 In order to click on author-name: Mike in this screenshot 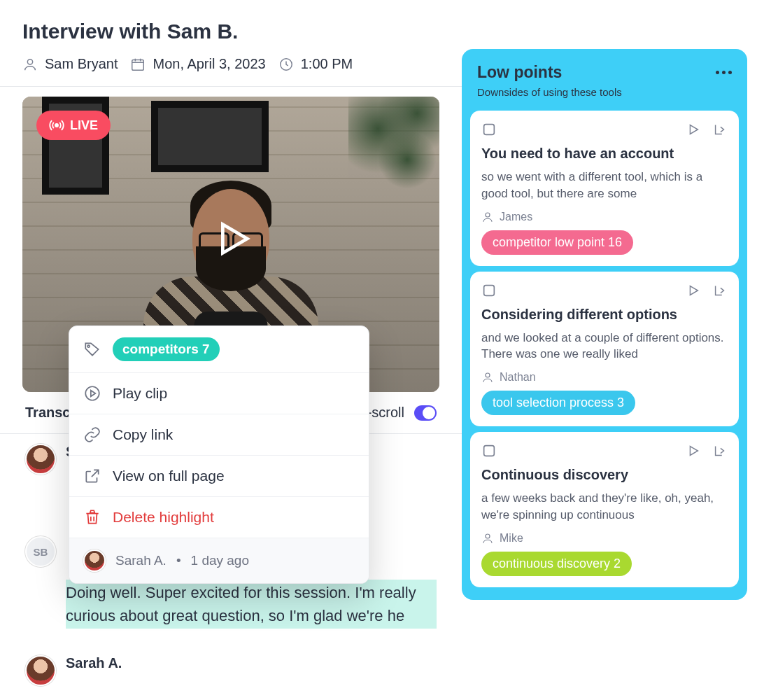, I will do `click(511, 538)`.